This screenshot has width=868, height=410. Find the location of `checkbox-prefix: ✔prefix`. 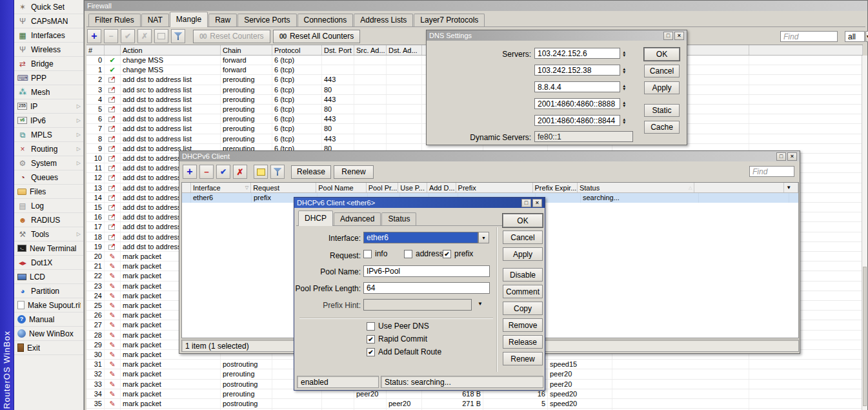

checkbox-prefix: ✔prefix is located at coordinates (458, 254).